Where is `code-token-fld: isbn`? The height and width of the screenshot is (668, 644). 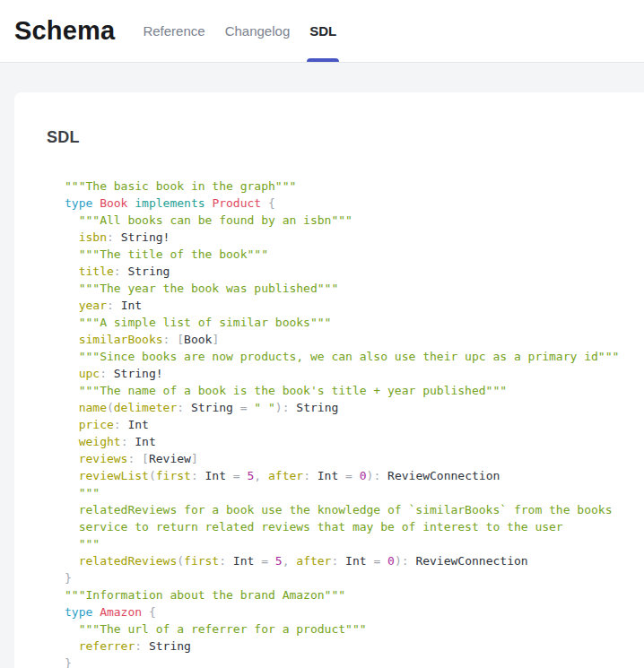 code-token-fld: isbn is located at coordinates (86, 237).